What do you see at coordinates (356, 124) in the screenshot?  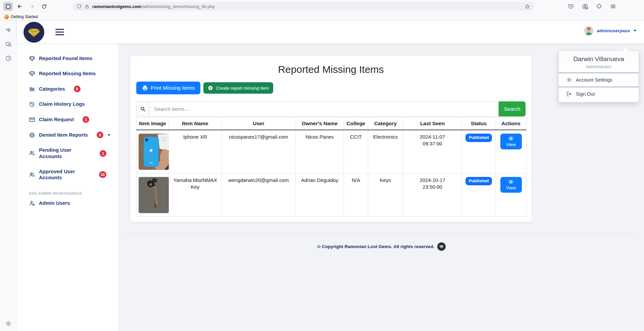 I see `col-college: College` at bounding box center [356, 124].